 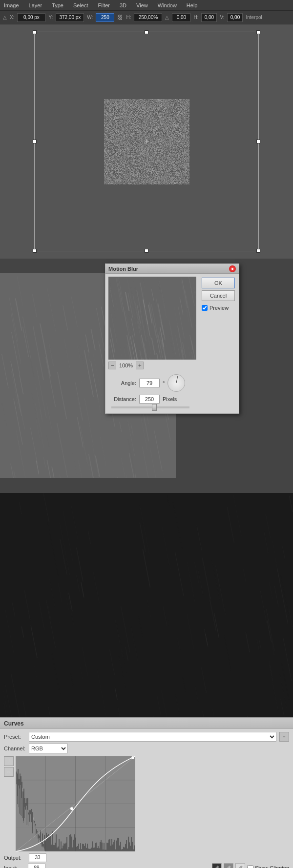 I want to click on handle-tr, so click(x=258, y=32).